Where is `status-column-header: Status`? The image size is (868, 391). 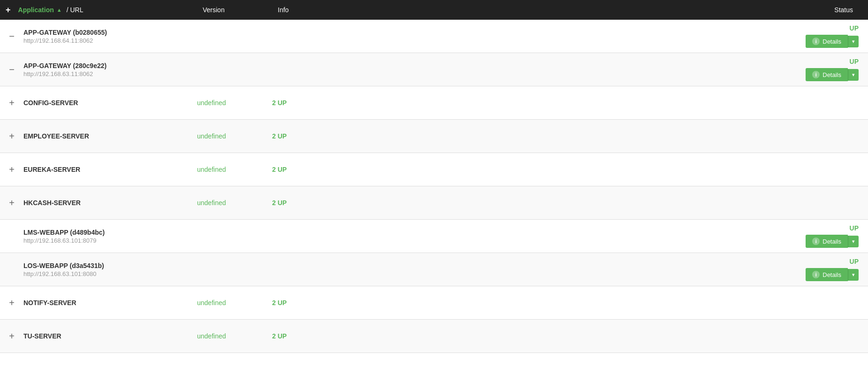
status-column-header: Status is located at coordinates (622, 10).